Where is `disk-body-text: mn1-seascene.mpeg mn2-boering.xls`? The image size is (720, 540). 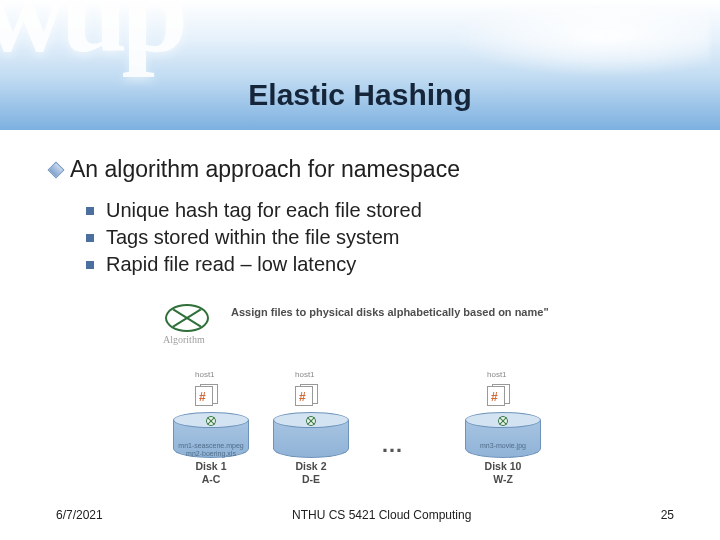
disk-body-text: mn1-seascene.mpeg mn2-boering.xls is located at coordinates (211, 450).